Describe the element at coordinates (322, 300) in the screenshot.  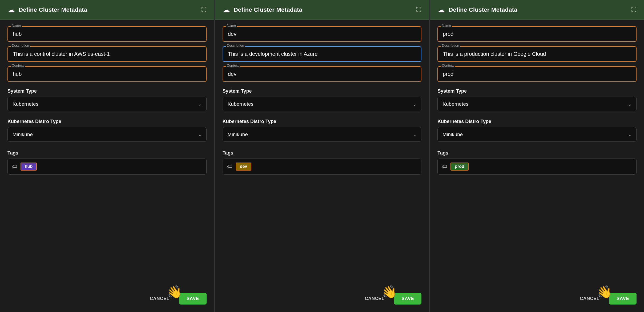
I see `panel-dev-footer: 👋 CANCEL SAVE` at that location.